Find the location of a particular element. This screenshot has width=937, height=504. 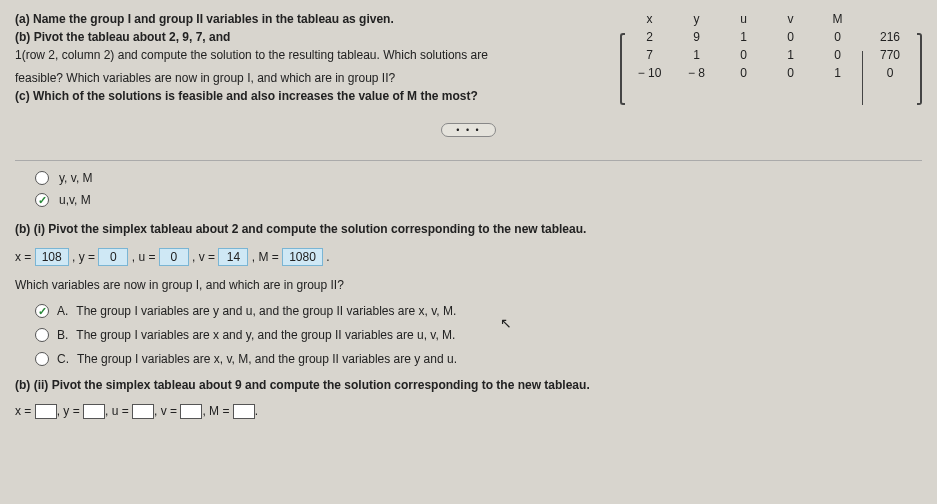

answer-u: 0 is located at coordinates (174, 257).